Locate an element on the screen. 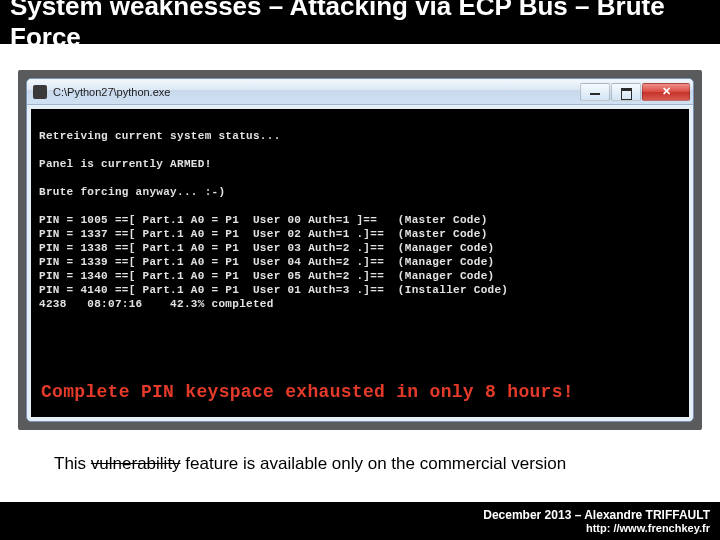 The width and height of the screenshot is (720, 540). window-title: C:\Python27\python.exe is located at coordinates (316, 92).